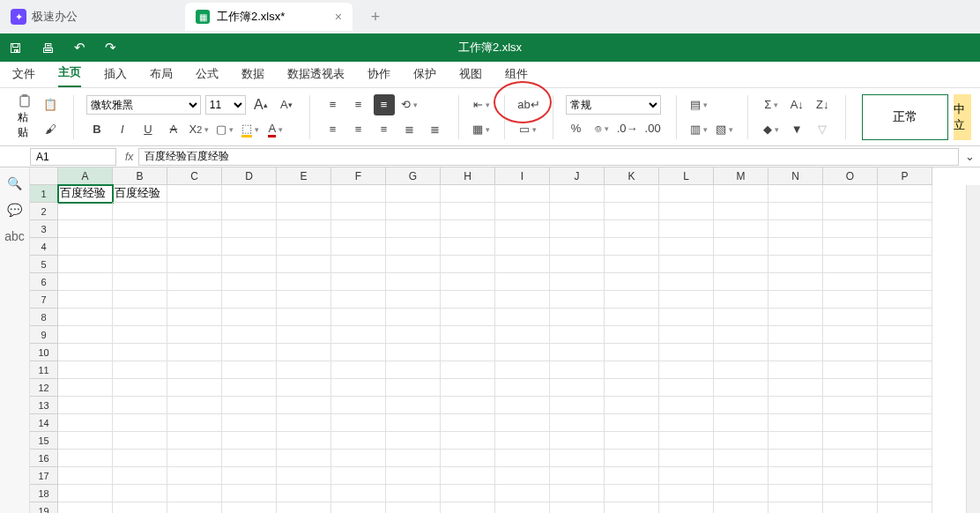 The image size is (980, 513). What do you see at coordinates (577, 194) in the screenshot?
I see `cell-J1` at bounding box center [577, 194].